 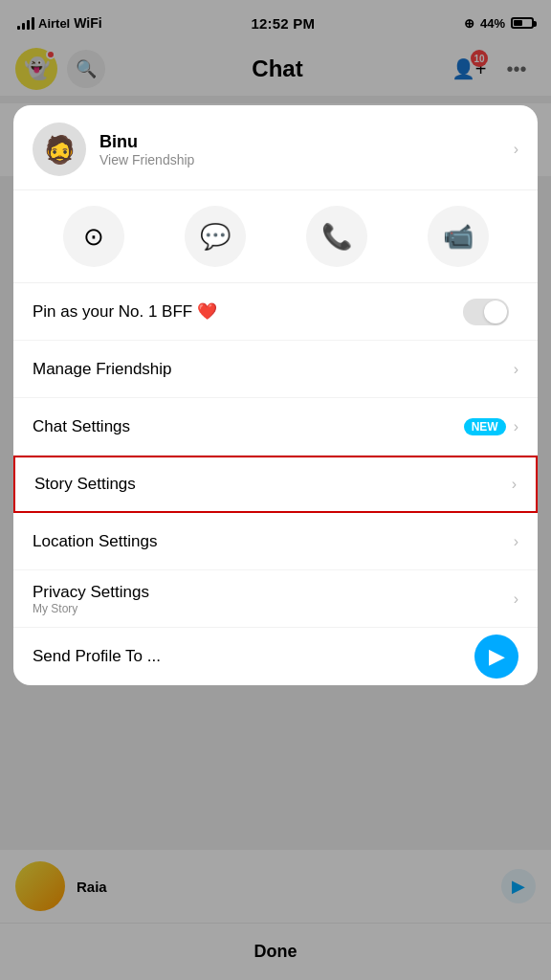 What do you see at coordinates (274, 609) in the screenshot?
I see `privacy-settings-sub: My Story` at bounding box center [274, 609].